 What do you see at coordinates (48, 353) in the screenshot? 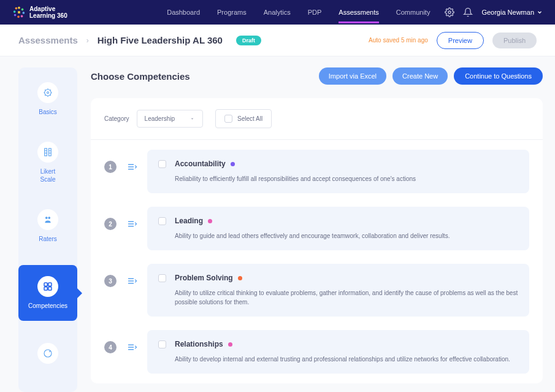
I see `circle-icon` at bounding box center [48, 353].